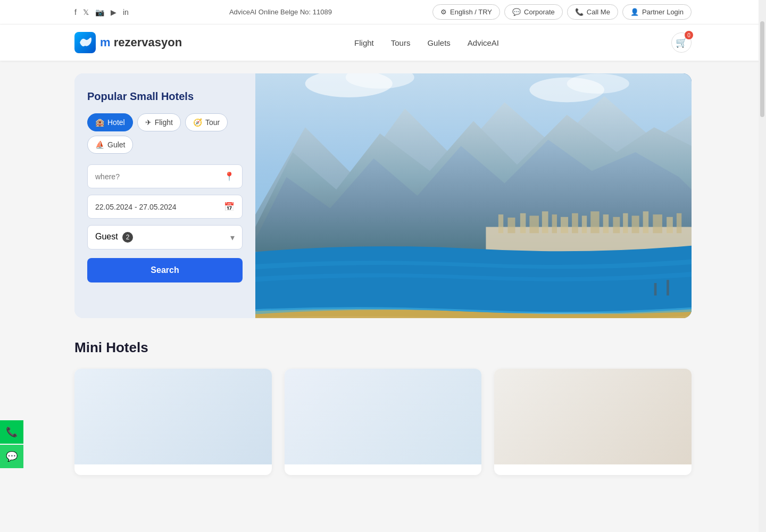 The image size is (766, 532). What do you see at coordinates (364, 43) in the screenshot?
I see `nav-flight: Flight` at bounding box center [364, 43].